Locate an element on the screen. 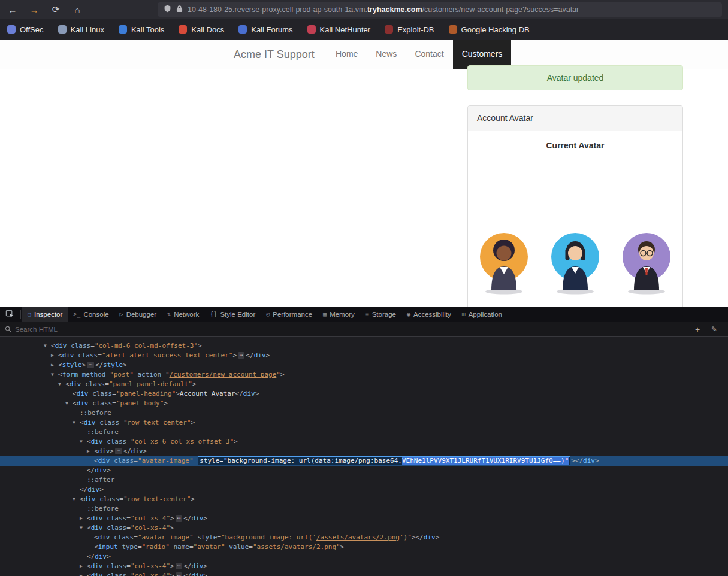 The height and width of the screenshot is (576, 728). bookmark-item: Kali Forums is located at coordinates (265, 30).